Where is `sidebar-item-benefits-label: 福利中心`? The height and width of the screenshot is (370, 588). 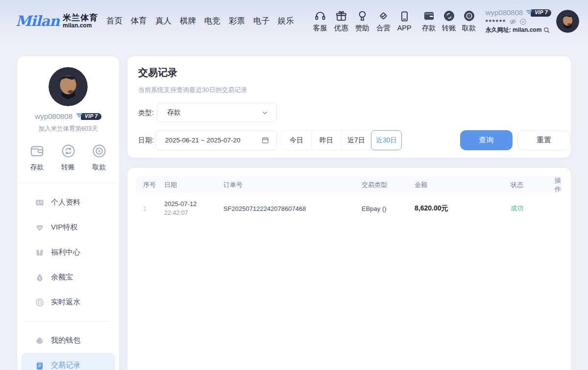 sidebar-item-benefits-label: 福利中心 is located at coordinates (66, 253).